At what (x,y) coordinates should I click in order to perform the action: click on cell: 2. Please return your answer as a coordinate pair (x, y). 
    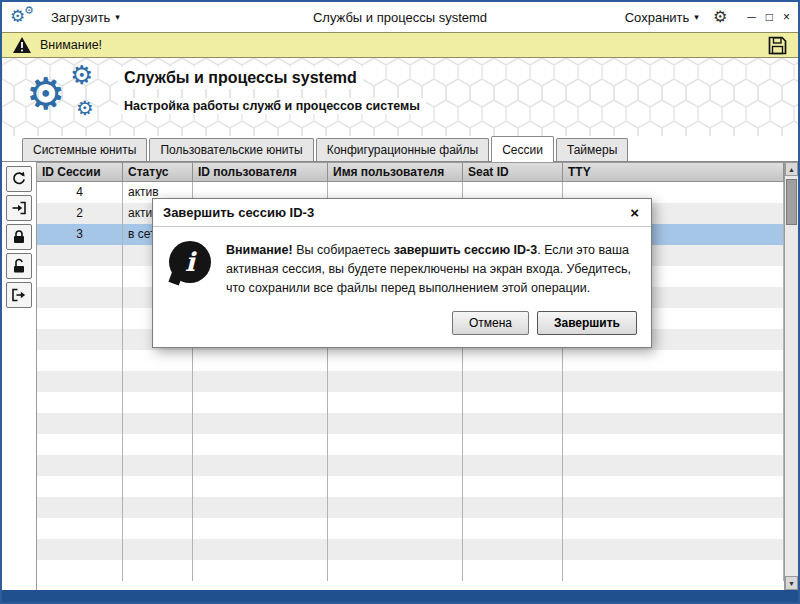
    Looking at the image, I should click on (80, 214).